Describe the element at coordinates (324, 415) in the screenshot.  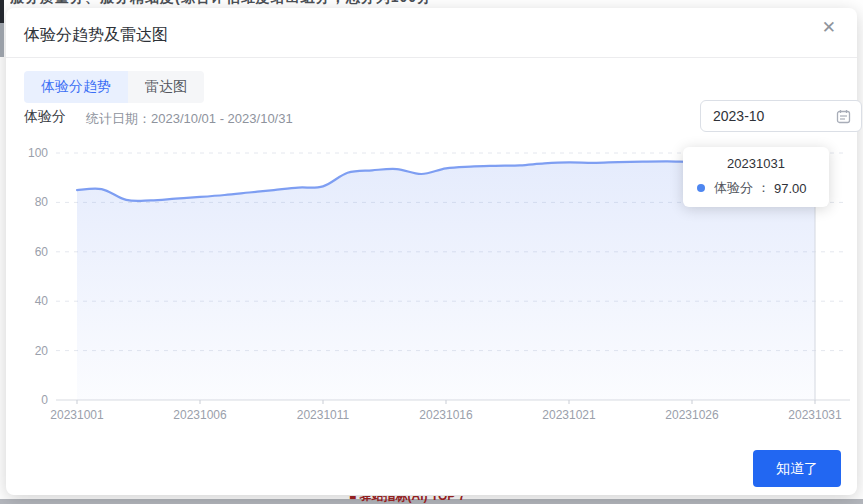
I see `x-axis-tick-label: 20231011` at that location.